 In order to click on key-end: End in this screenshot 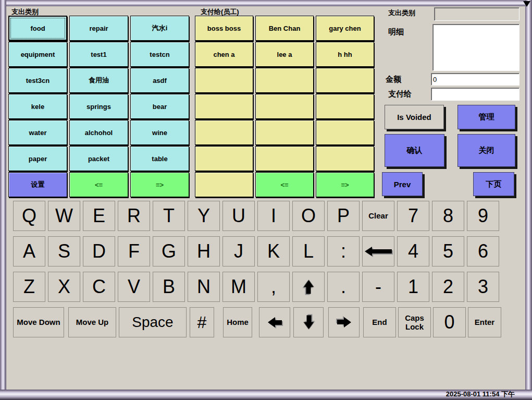, I will do `click(379, 322)`.